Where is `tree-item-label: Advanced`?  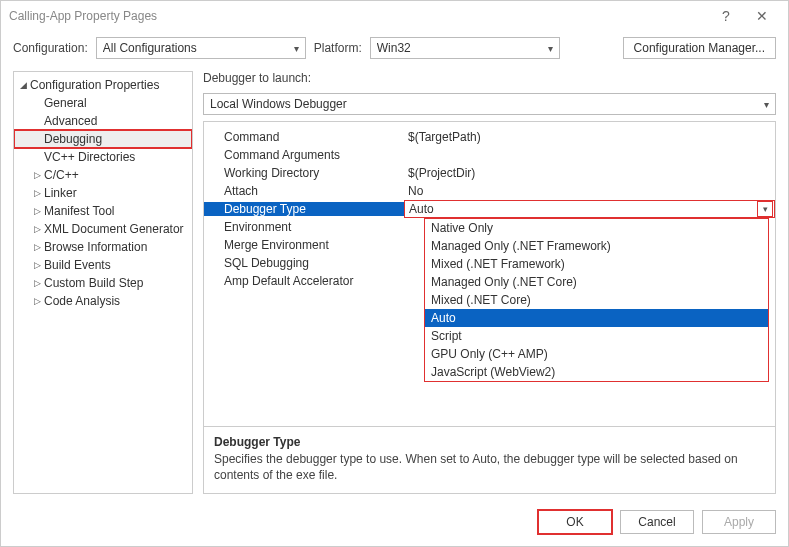 tree-item-label: Advanced is located at coordinates (70, 121).